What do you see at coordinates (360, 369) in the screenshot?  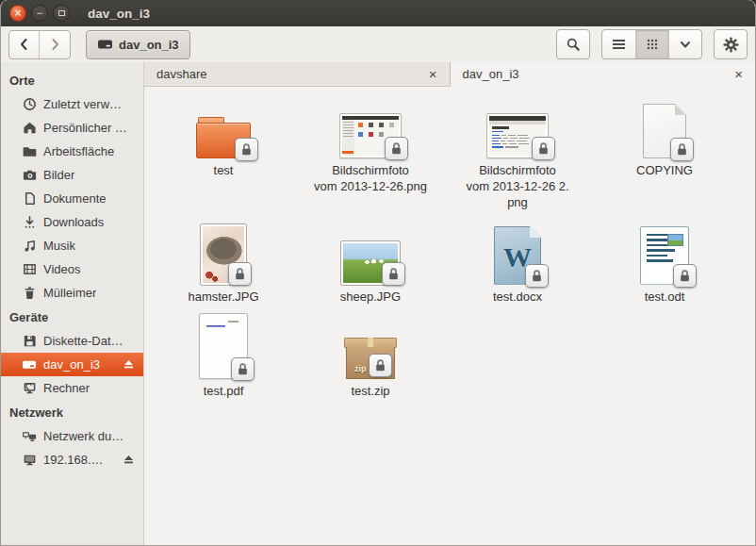 I see `zip-badge: zip` at bounding box center [360, 369].